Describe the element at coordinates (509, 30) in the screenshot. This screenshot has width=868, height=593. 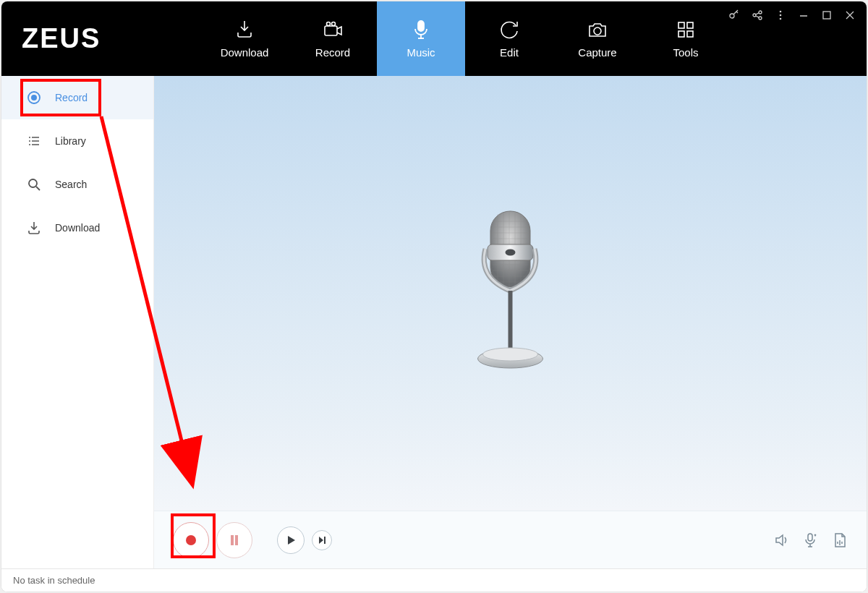
I see `refresh-icon` at that location.